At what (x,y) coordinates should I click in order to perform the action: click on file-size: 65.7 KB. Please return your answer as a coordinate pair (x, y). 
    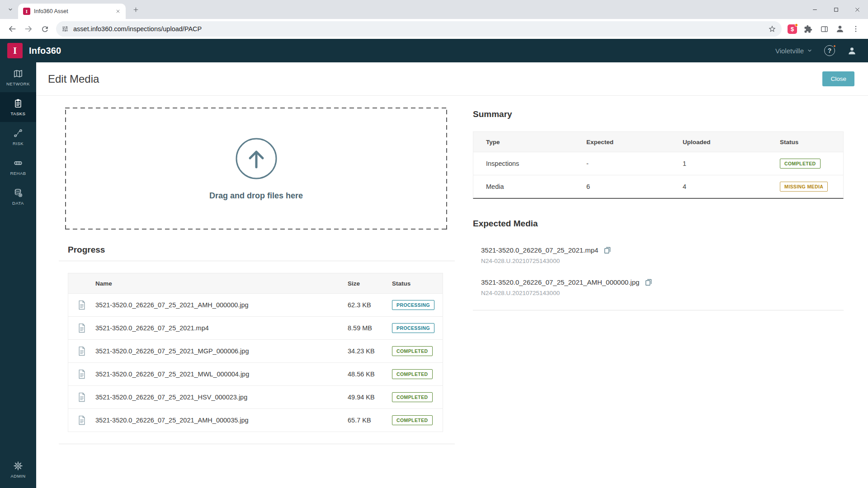
    Looking at the image, I should click on (370, 420).